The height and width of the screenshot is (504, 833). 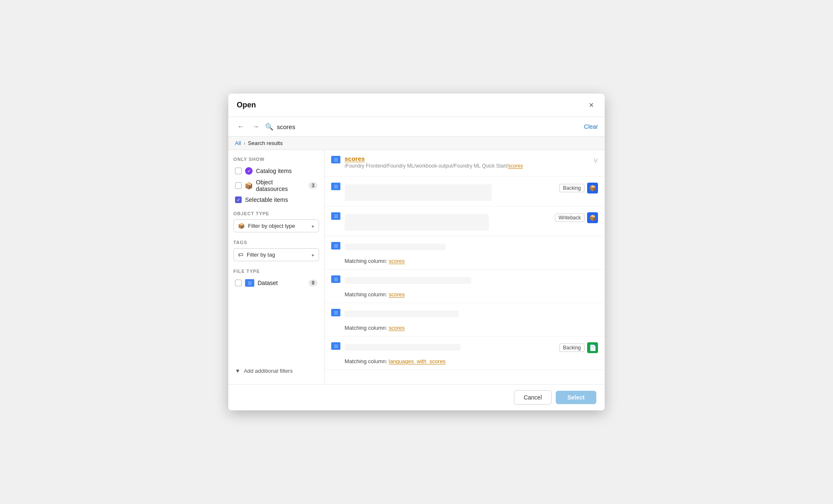 I want to click on add-filters-button: ▼ Add additional filters, so click(x=276, y=371).